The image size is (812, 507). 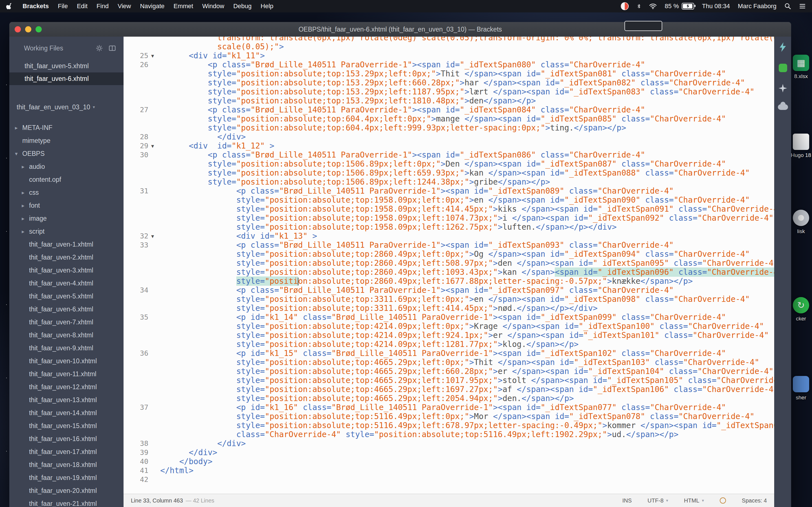 I want to click on code-row: 28 </div>, so click(x=449, y=137).